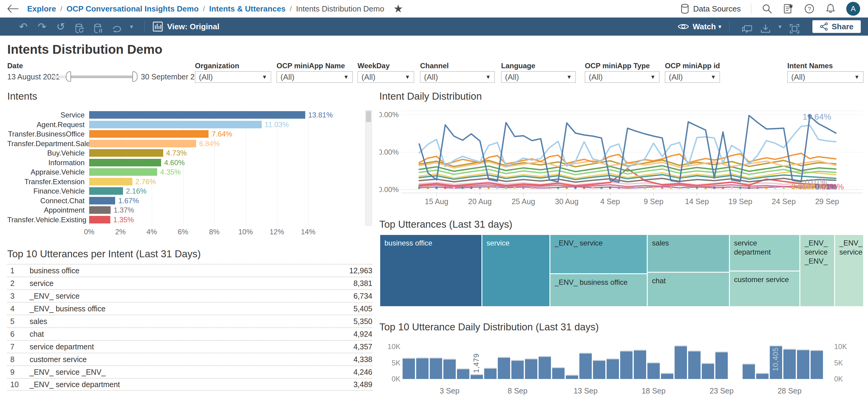  What do you see at coordinates (688, 290) in the screenshot?
I see `treemap-cell: chat` at bounding box center [688, 290].